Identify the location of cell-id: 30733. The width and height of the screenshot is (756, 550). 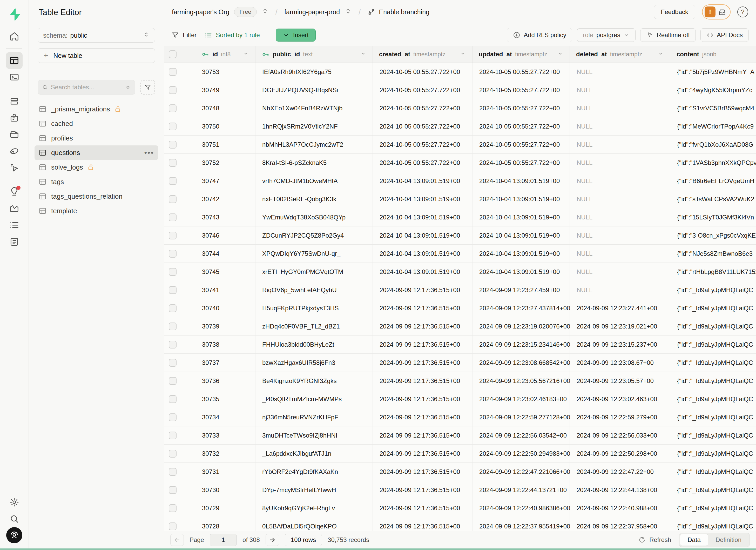
(225, 435).